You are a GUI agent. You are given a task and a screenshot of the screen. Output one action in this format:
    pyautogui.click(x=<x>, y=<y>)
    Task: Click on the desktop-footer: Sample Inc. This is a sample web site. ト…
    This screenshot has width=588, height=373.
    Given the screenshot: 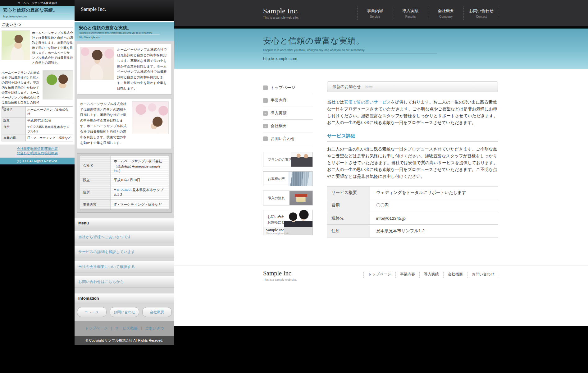 What is the action you would take?
    pyautogui.click(x=381, y=275)
    